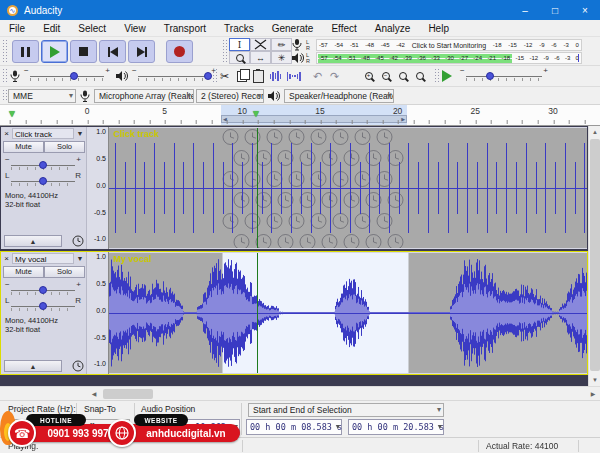  I want to click on playback-meter: LR -57-54-51-48-45-42-39-36-33-30-27-24-…, so click(439, 58).